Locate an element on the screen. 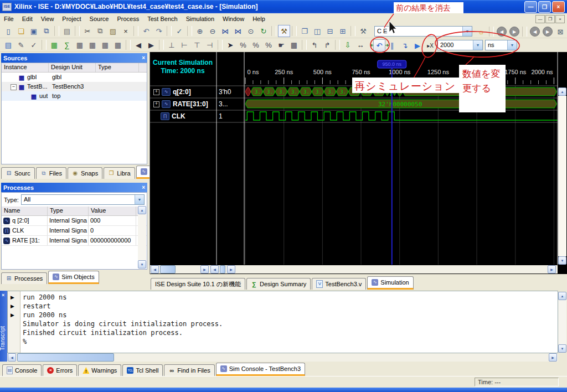 This screenshot has height=392, width=567. restore-button: ❐ is located at coordinates (545, 7).